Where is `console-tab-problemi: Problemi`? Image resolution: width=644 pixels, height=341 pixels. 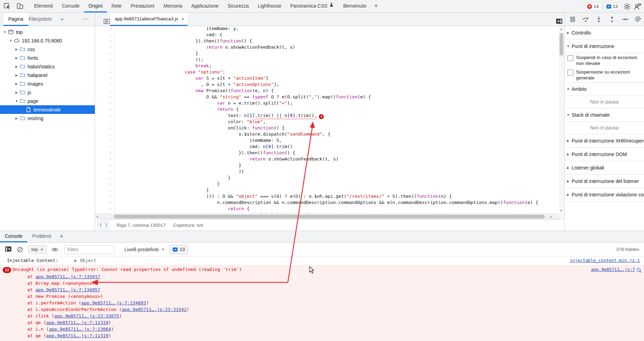 console-tab-problemi: Problemi is located at coordinates (41, 237).